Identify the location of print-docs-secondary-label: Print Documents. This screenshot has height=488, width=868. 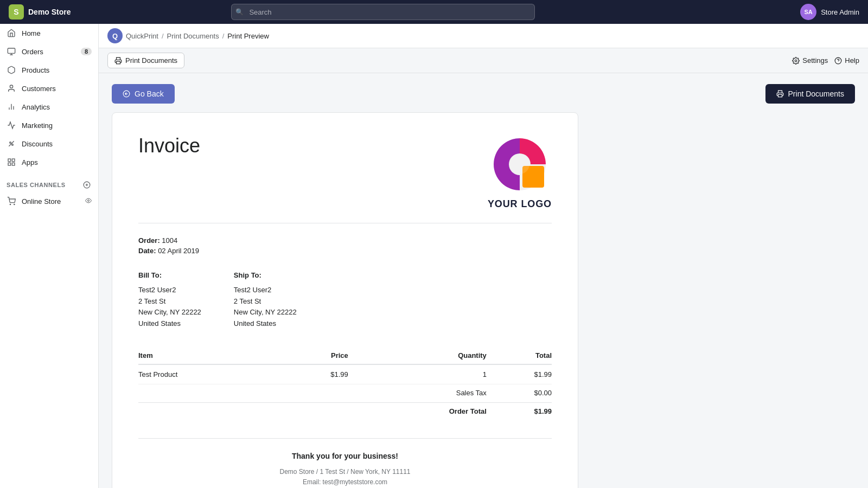
(151, 61).